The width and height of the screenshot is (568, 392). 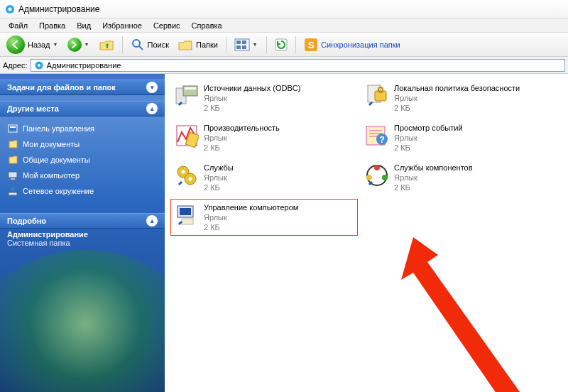 What do you see at coordinates (377, 136) in the screenshot?
I see `event-viewer-icon: ?` at bounding box center [377, 136].